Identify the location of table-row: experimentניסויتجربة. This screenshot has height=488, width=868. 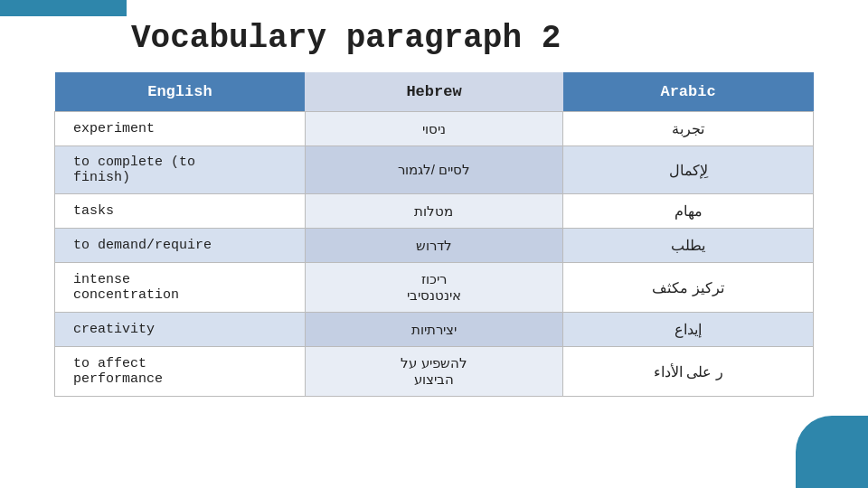
(434, 129).